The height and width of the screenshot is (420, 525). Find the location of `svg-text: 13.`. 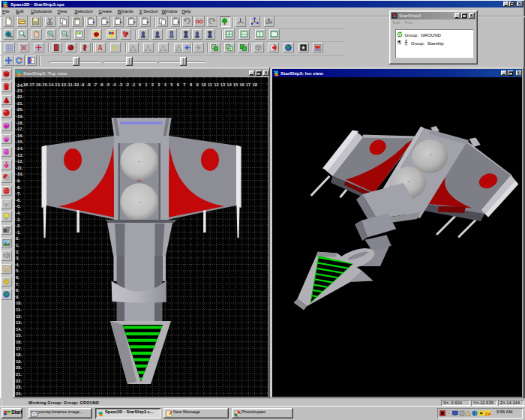

svg-text: 13. is located at coordinates (19, 322).